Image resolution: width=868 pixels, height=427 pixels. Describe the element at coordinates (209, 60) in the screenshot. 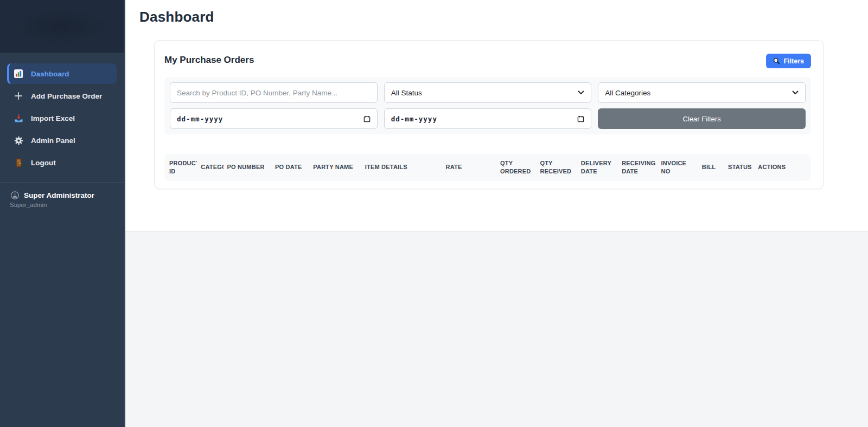

I see `card-title: My Purchase Orders` at that location.